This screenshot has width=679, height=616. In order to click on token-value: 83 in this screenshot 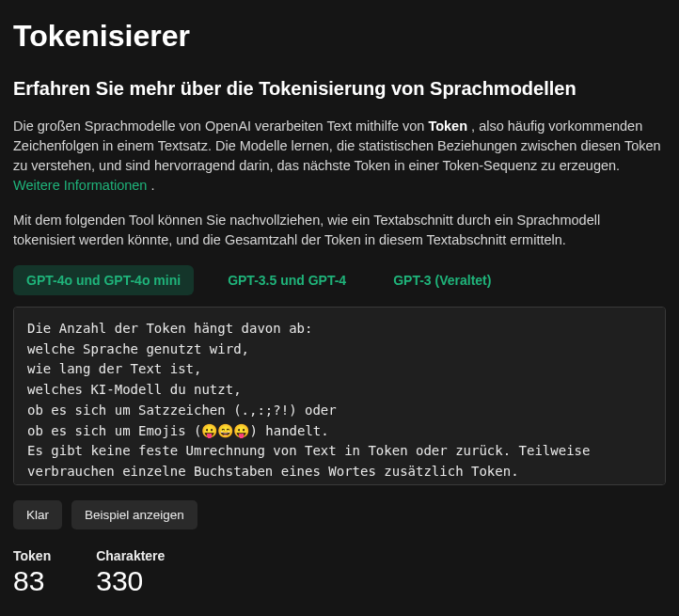, I will do `click(32, 581)`.